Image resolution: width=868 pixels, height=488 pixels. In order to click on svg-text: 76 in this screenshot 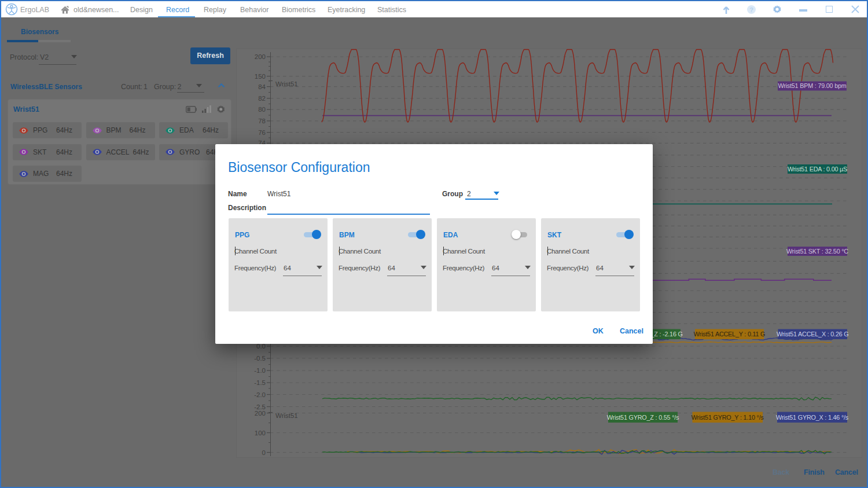, I will do `click(262, 133)`.